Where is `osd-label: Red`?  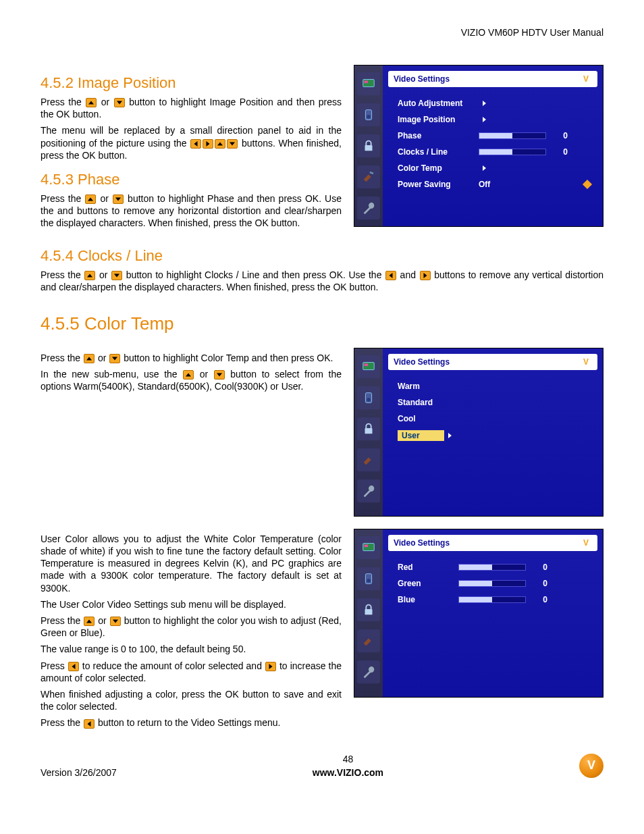
osd-label: Red is located at coordinates (428, 567).